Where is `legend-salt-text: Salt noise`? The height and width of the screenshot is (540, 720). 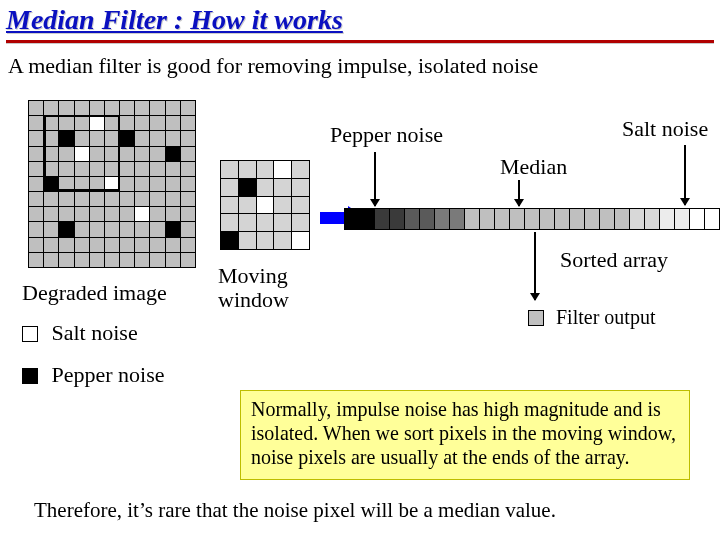
legend-salt-text: Salt noise is located at coordinates (95, 332).